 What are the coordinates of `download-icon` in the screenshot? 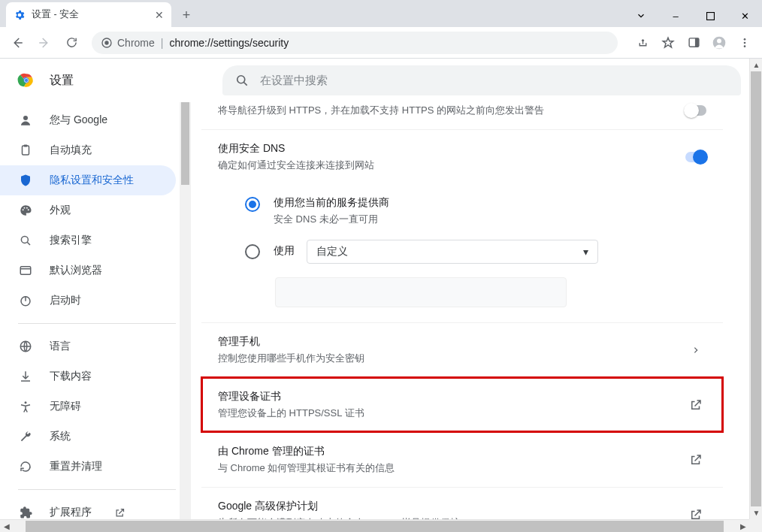 It's located at (26, 376).